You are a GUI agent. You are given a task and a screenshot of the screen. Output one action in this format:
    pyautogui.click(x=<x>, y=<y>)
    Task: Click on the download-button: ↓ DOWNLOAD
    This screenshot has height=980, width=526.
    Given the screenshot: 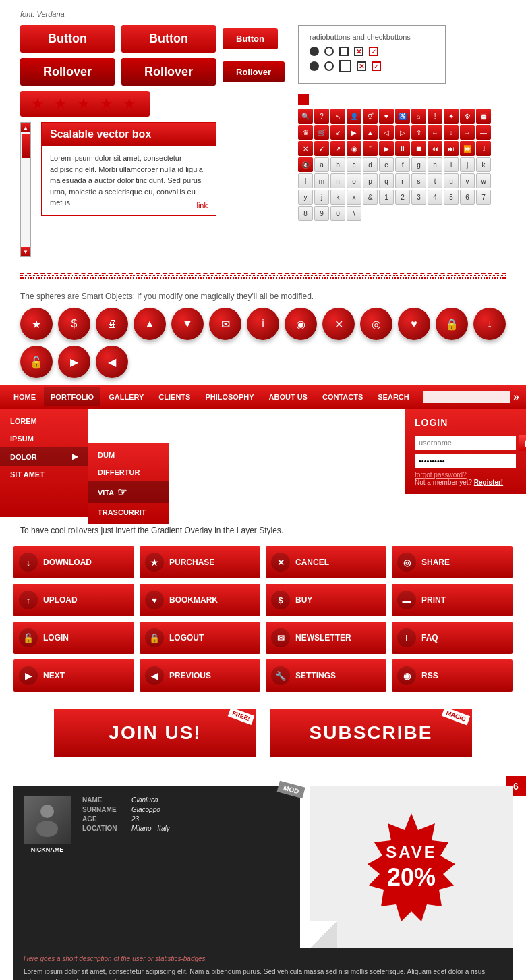 What is the action you would take?
    pyautogui.click(x=74, y=562)
    